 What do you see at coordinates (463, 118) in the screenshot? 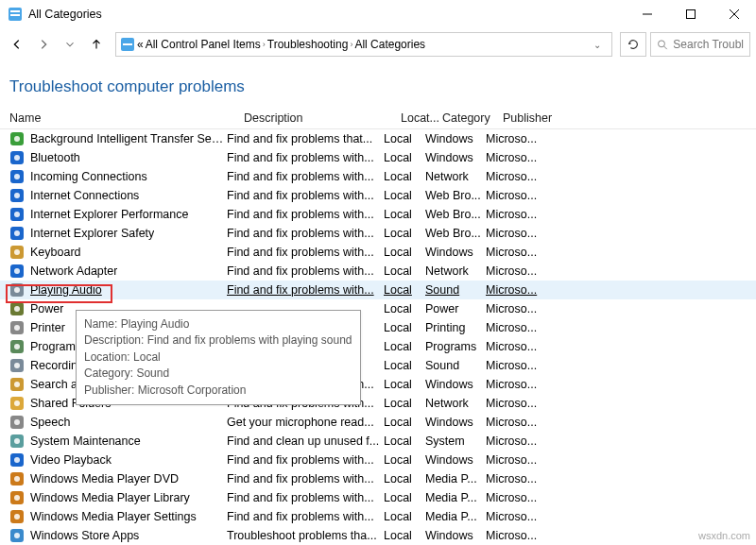
I see `column-header-category: Category` at bounding box center [463, 118].